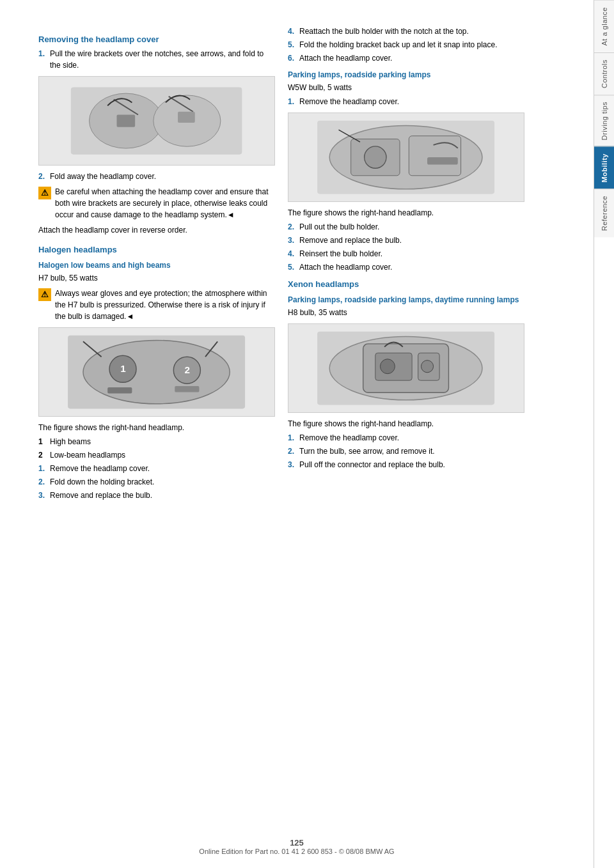 This screenshot has width=614, height=868. I want to click on svg-text: 2, so click(188, 369).